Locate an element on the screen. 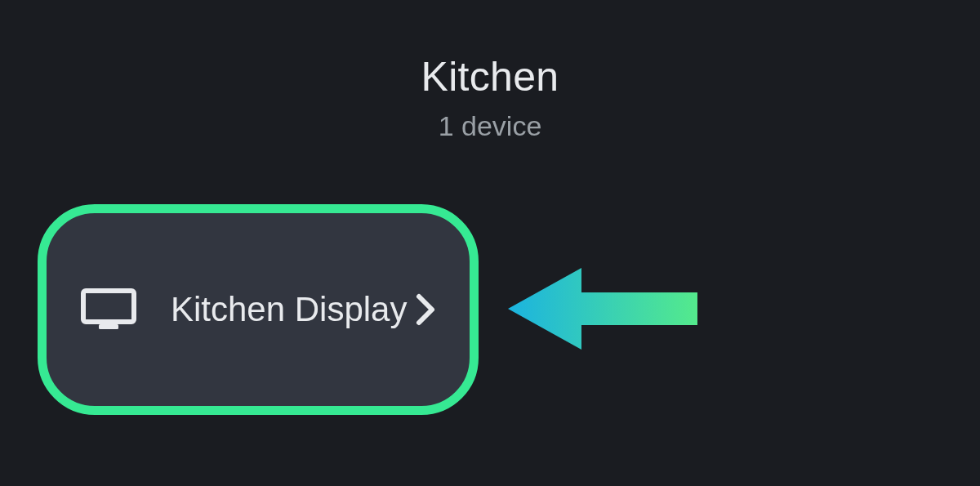 The width and height of the screenshot is (980, 486). room-title: Kitchen is located at coordinates (490, 77).